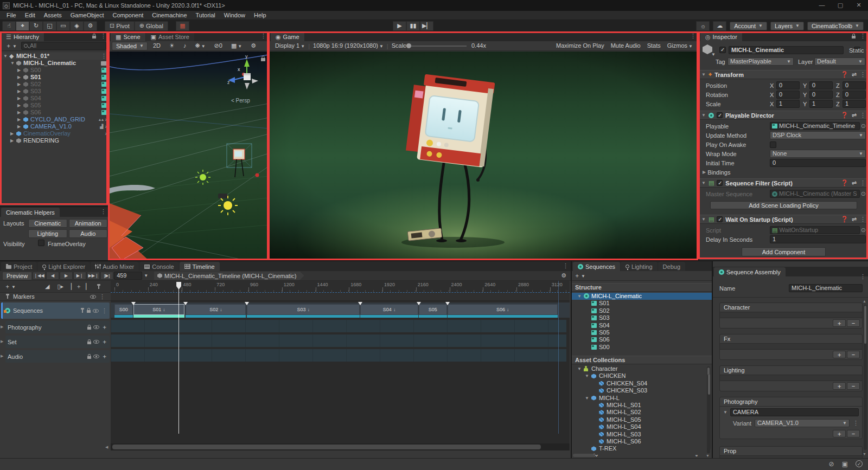 The height and width of the screenshot is (470, 868). What do you see at coordinates (845, 219) in the screenshot?
I see `help-icon: ❓` at bounding box center [845, 219].